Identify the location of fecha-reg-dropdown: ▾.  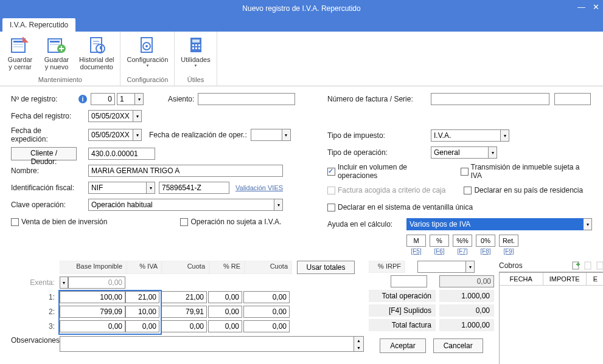
(138, 116).